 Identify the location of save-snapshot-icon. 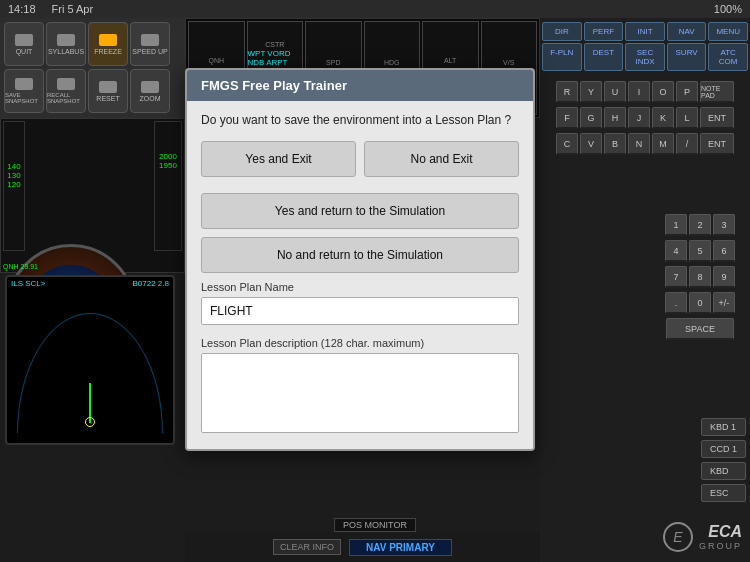
(24, 84).